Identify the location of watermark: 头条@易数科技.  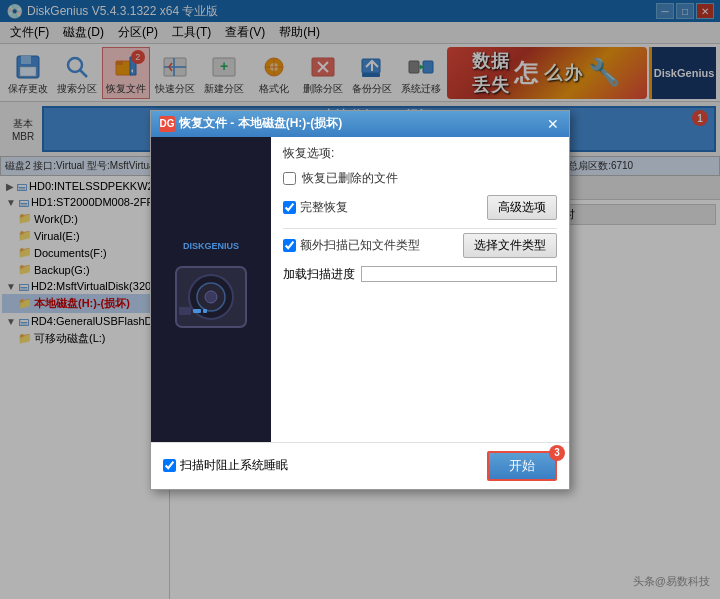
(672, 582).